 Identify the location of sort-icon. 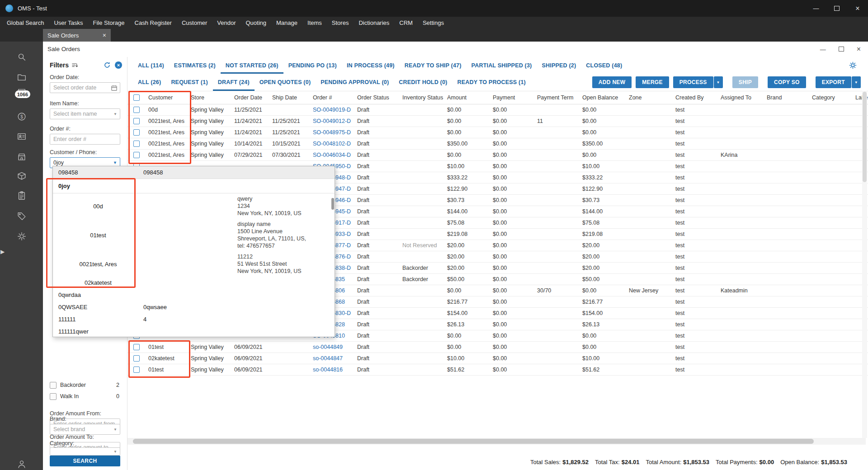
(75, 65).